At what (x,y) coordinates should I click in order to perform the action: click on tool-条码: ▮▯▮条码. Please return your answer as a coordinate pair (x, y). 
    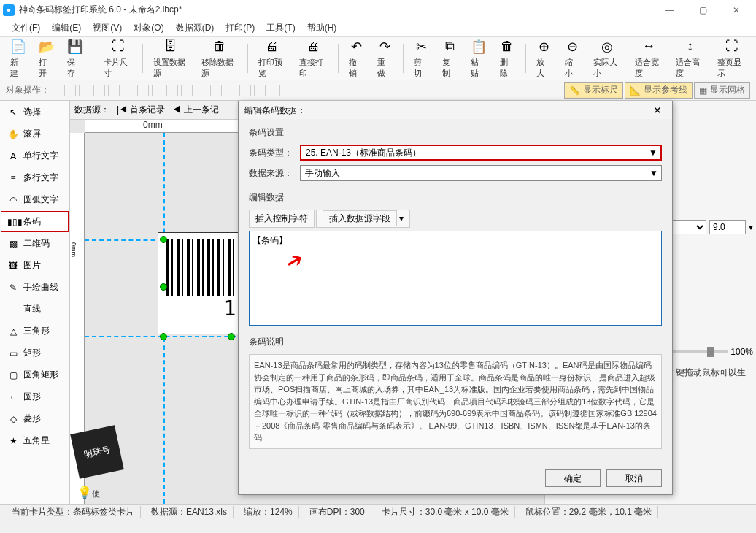
    Looking at the image, I should click on (35, 222).